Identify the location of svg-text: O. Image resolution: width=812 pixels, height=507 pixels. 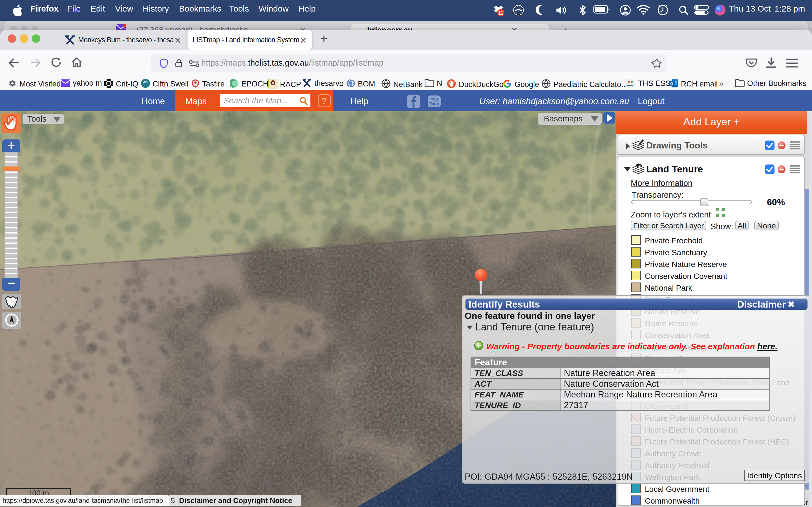
(672, 84).